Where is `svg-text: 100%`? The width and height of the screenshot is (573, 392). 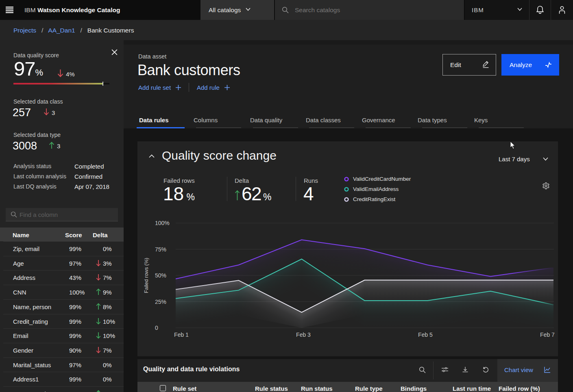
svg-text: 100% is located at coordinates (162, 223).